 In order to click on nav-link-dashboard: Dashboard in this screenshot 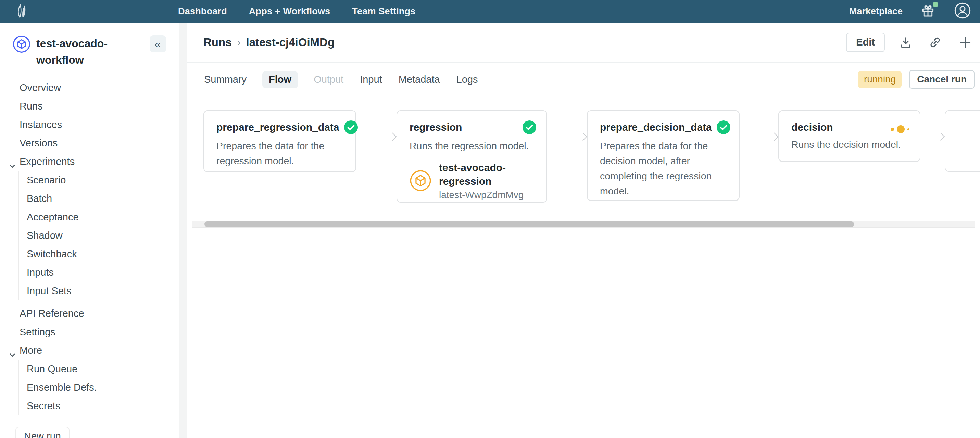, I will do `click(202, 11)`.